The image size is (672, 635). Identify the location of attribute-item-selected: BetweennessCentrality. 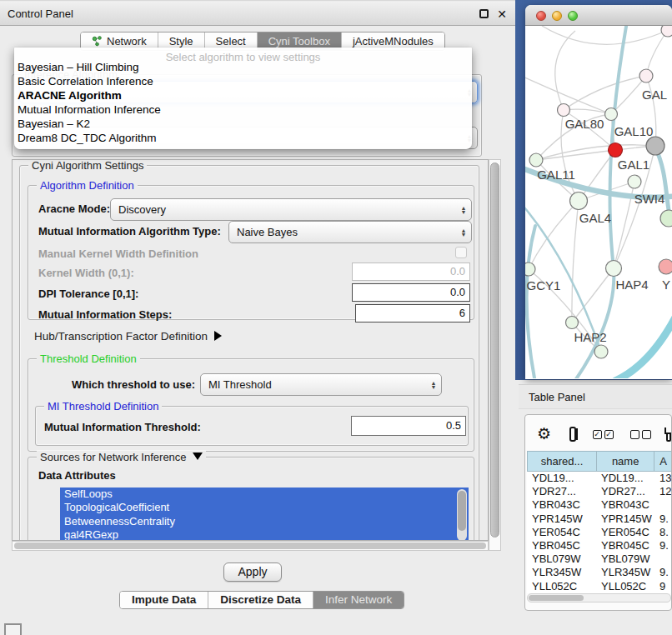
(264, 522).